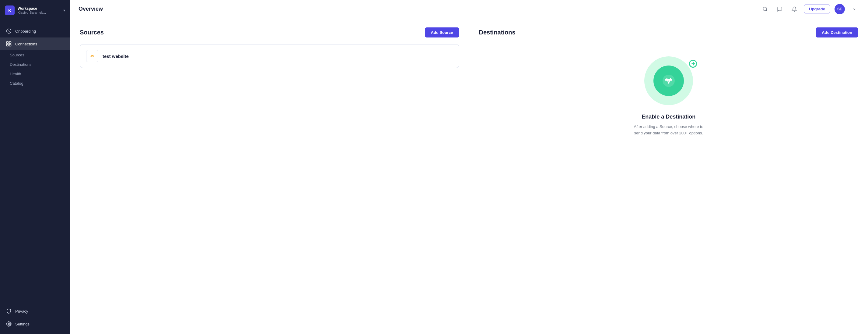  Describe the element at coordinates (442, 32) in the screenshot. I see `add-source-button: Add Source` at that location.